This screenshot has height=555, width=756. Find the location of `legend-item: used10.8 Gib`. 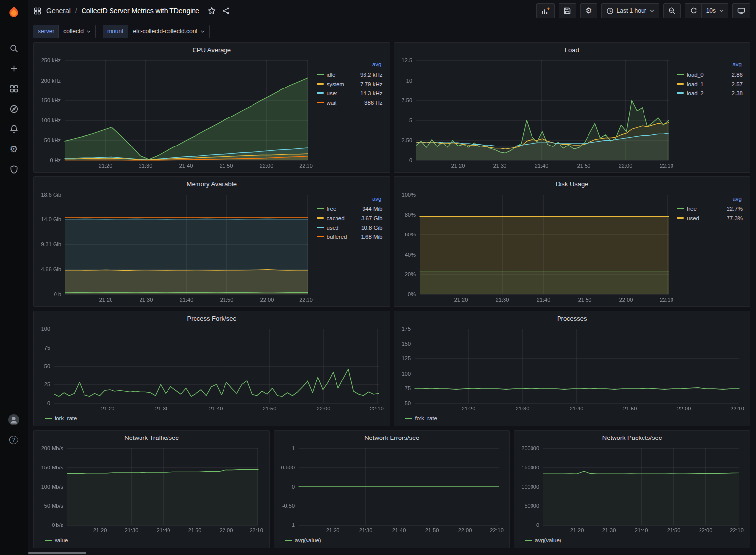

legend-item: used10.8 Gib is located at coordinates (350, 227).